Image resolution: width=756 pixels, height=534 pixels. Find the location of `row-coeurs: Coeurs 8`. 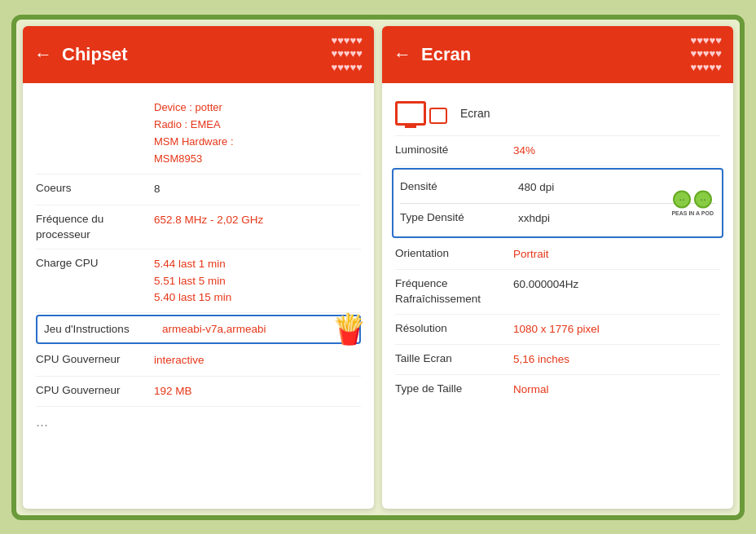

row-coeurs: Coeurs 8 is located at coordinates (199, 189).